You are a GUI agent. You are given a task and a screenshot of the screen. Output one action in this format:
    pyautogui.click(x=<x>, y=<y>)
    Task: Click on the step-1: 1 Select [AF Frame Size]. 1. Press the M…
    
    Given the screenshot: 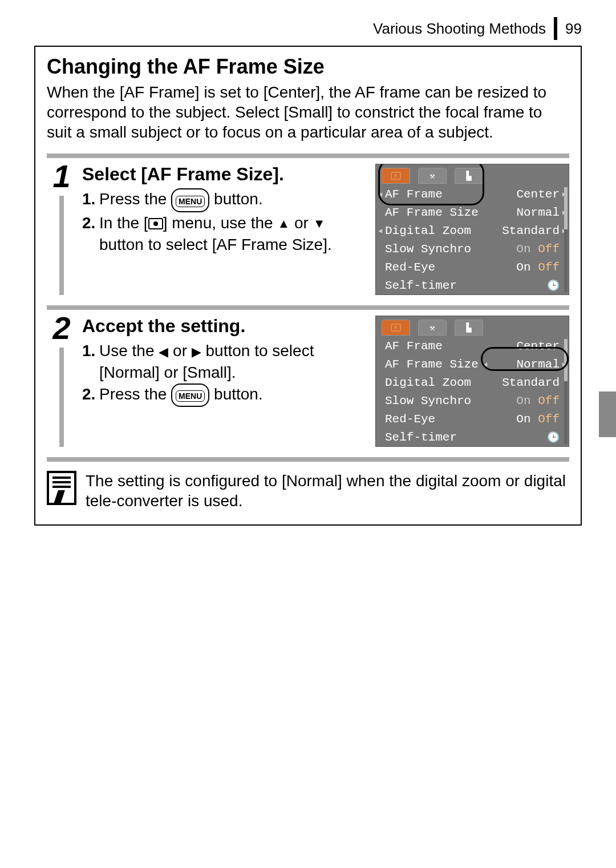 What is the action you would take?
    pyautogui.click(x=308, y=234)
    